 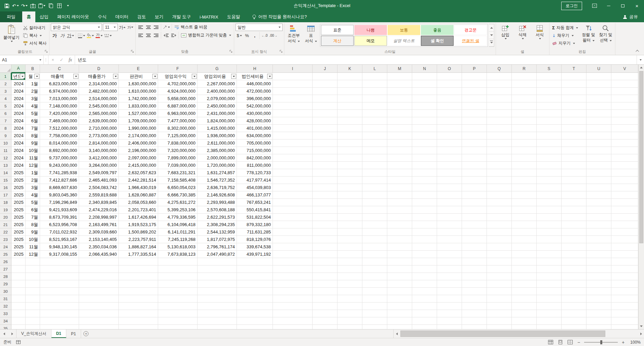 I want to click on cell-P15, so click(x=474, y=180).